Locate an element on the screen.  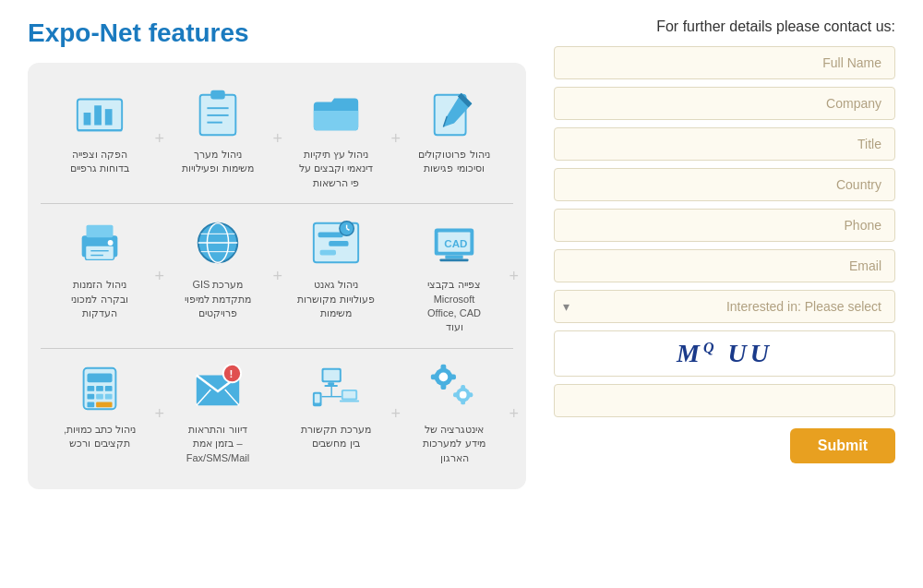
messaging-label: דיוור והתראות– בזמן אמתFax/SMS/Mail is located at coordinates (218, 444).